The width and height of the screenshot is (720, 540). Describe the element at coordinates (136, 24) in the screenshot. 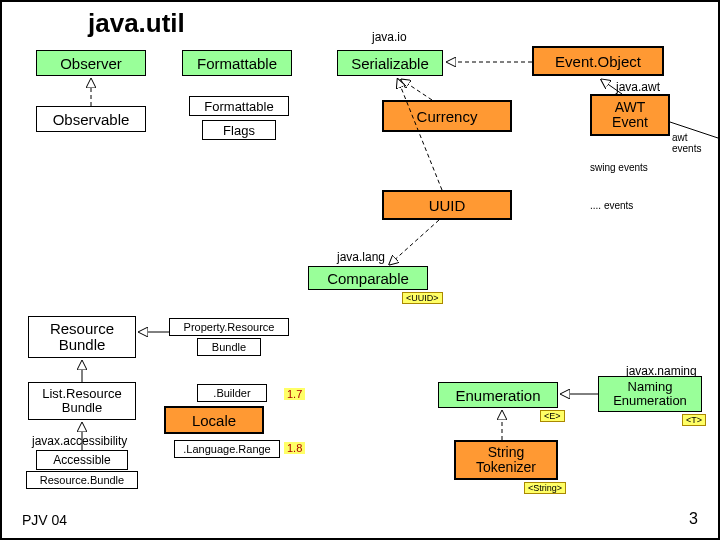

I see `page-title: java.util` at that location.